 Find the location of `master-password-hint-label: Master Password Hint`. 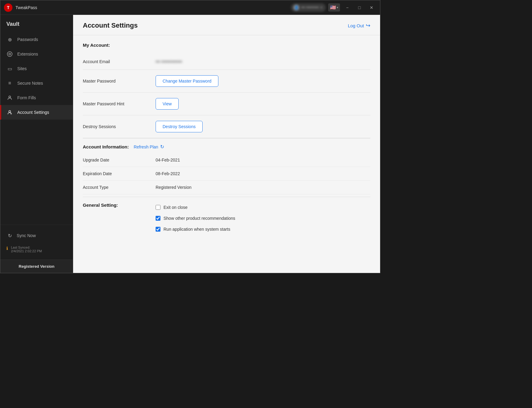

master-password-hint-label: Master Password Hint is located at coordinates (119, 104).